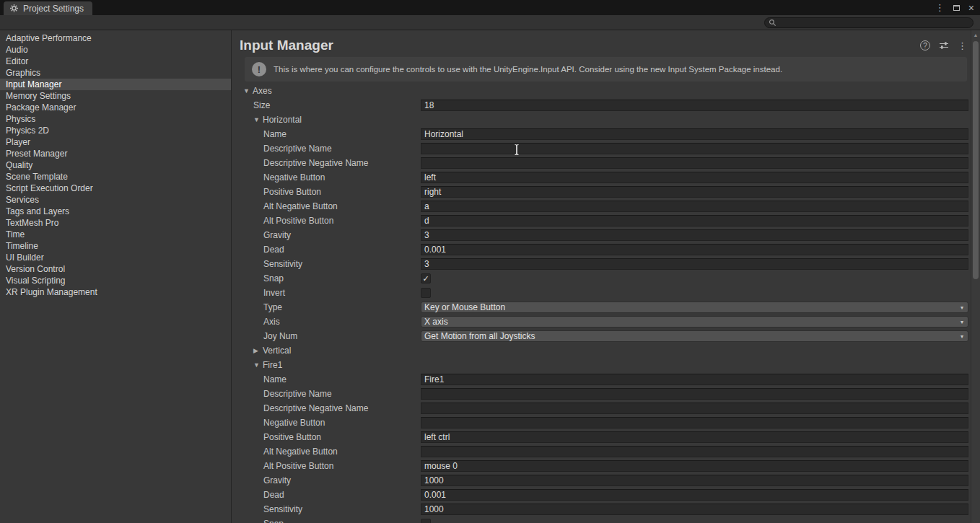 The height and width of the screenshot is (523, 980). I want to click on dropdown-type: Key or Mouse Button▾, so click(694, 307).